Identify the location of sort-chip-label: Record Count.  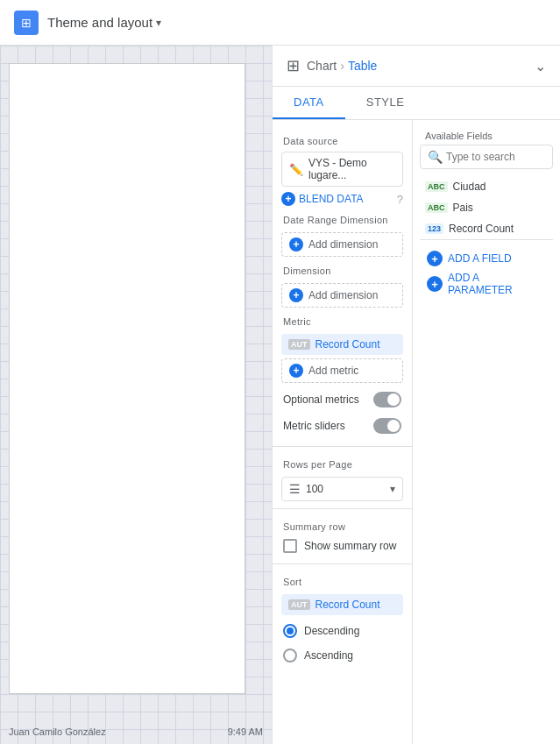
(348, 605).